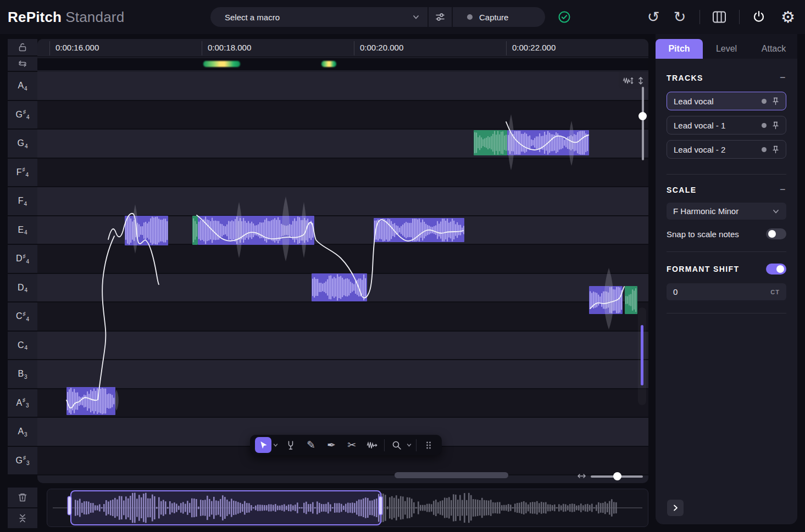 Image resolution: width=805 pixels, height=532 pixels. I want to click on macro-dropdown: Select a macro, so click(319, 17).